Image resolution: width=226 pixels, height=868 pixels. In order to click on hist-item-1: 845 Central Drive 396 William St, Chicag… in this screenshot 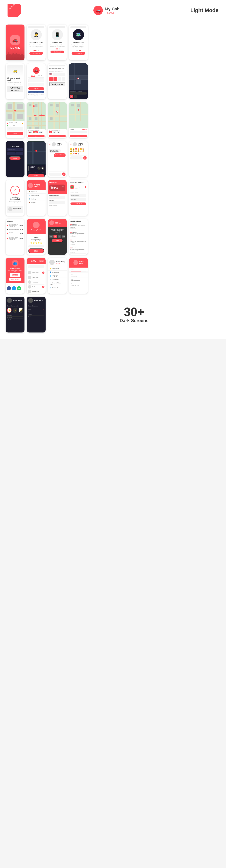, I will do `click(15, 225)`.